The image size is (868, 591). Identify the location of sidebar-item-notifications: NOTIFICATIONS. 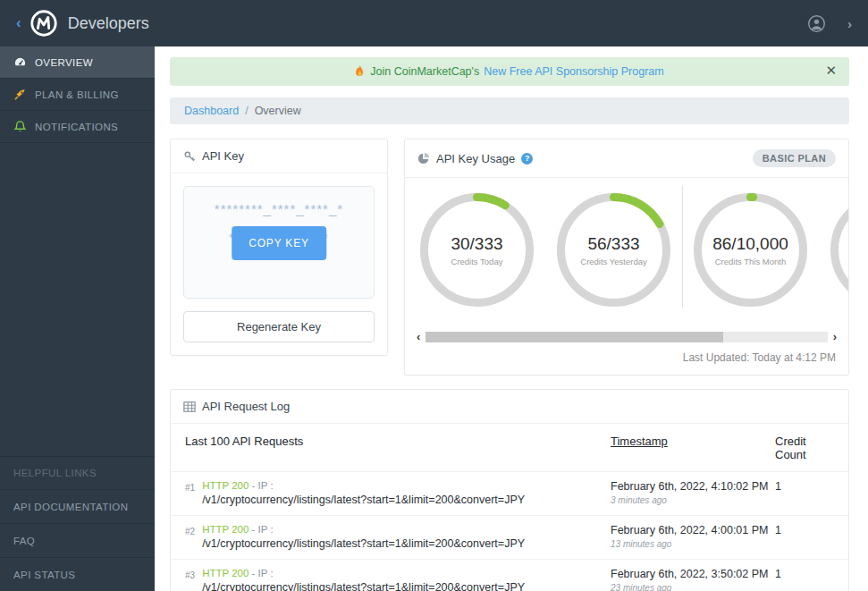
(77, 127).